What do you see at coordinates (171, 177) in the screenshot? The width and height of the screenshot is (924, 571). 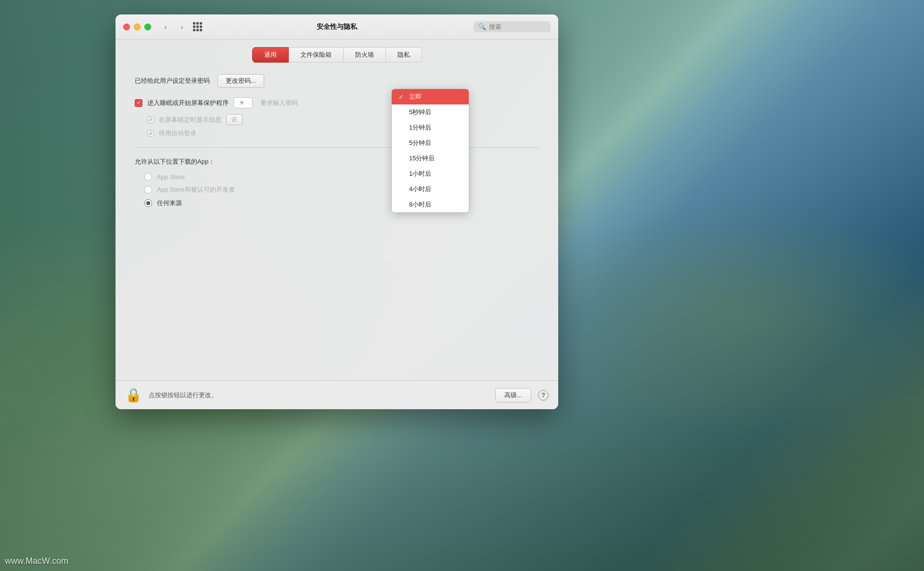 I see `radio-appstore-label: App Store` at bounding box center [171, 177].